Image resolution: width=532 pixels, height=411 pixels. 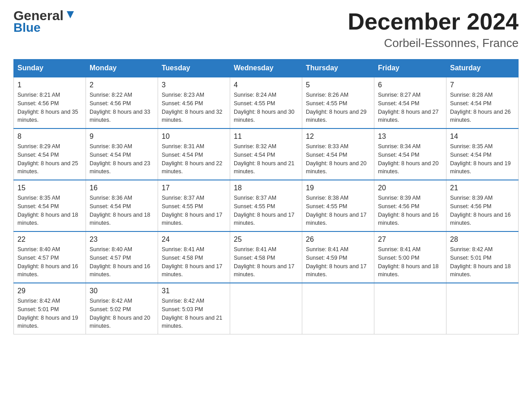 I want to click on calendar-week-row: 8 Sunrise: 8:29 AM Sunset: 4:54 PM Dayli…, so click(x=266, y=154).